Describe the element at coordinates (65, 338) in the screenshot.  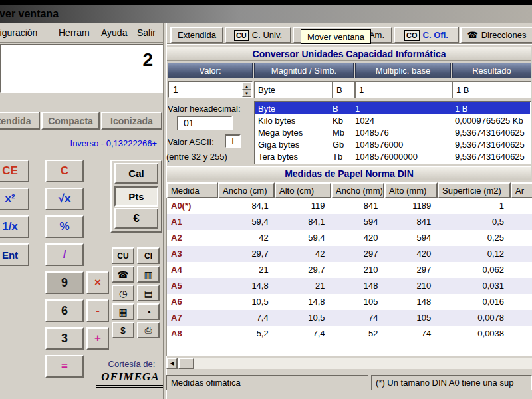
I see `calc-button-3: 3` at that location.